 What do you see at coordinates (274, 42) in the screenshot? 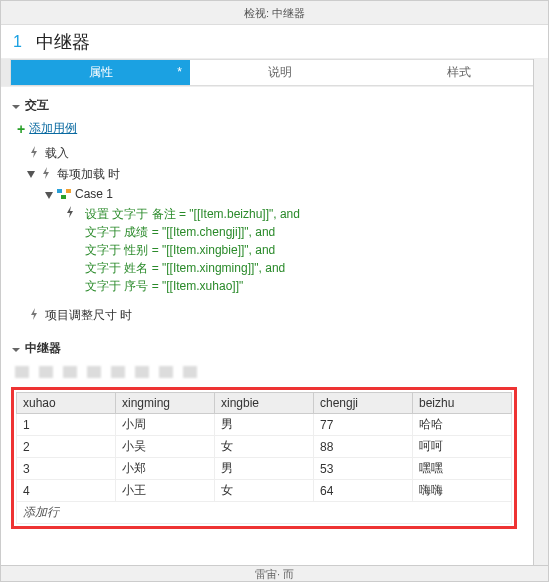
I see `widget-header: 1 中继器` at bounding box center [274, 42].